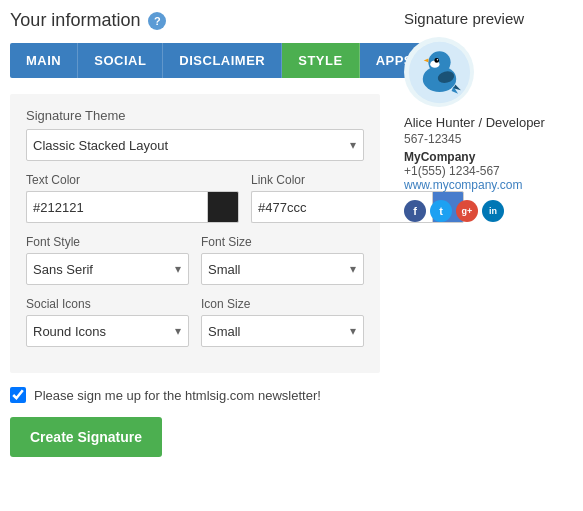  Describe the element at coordinates (439, 72) in the screenshot. I see `signature-avatar` at that location.